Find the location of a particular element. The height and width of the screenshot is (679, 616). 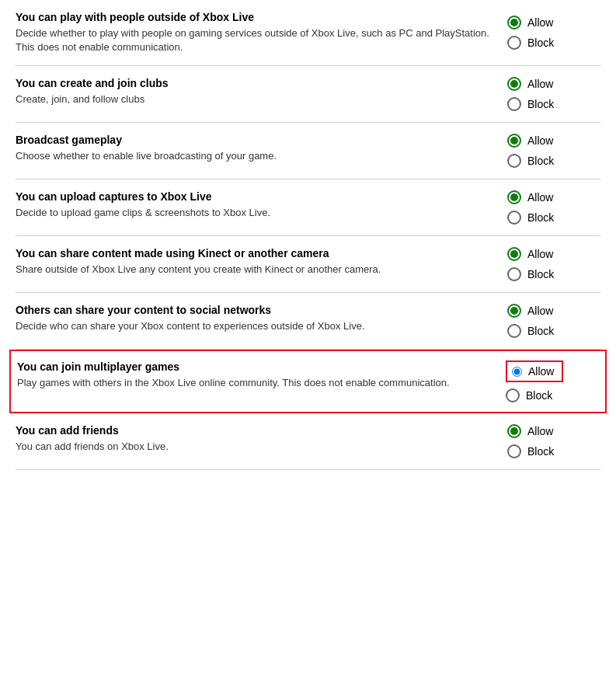

setting-desc-upload-captures: Decide to upload game clips & screenshot… is located at coordinates (253, 213).